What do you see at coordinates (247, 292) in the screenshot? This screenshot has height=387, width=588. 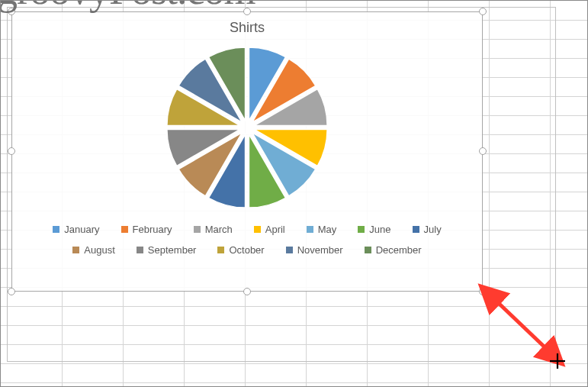 I see `resize-handle-bm` at bounding box center [247, 292].